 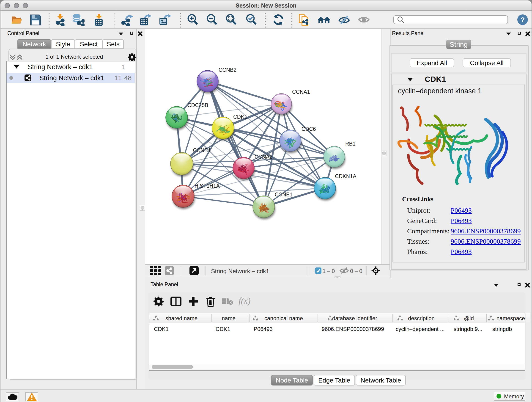 I want to click on svg-text: CDC6, so click(x=309, y=129).